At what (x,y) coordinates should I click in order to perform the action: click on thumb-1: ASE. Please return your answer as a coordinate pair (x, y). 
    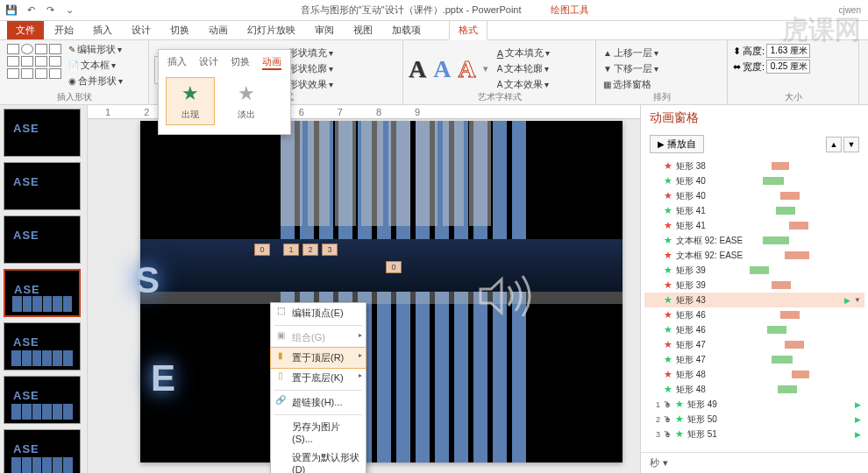
    Looking at the image, I should click on (42, 133).